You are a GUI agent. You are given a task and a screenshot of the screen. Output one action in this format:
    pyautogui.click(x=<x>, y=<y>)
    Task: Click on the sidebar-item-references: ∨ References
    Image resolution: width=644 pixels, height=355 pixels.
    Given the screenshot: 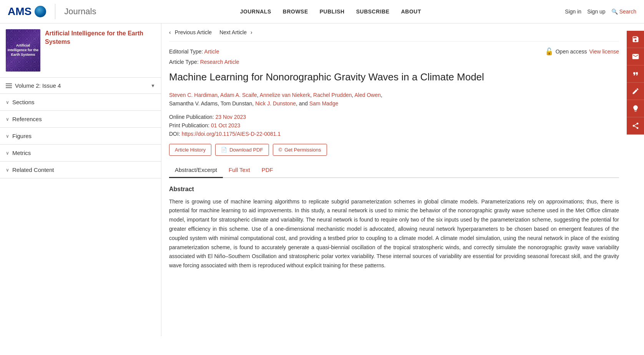 What is the action you would take?
    pyautogui.click(x=81, y=119)
    